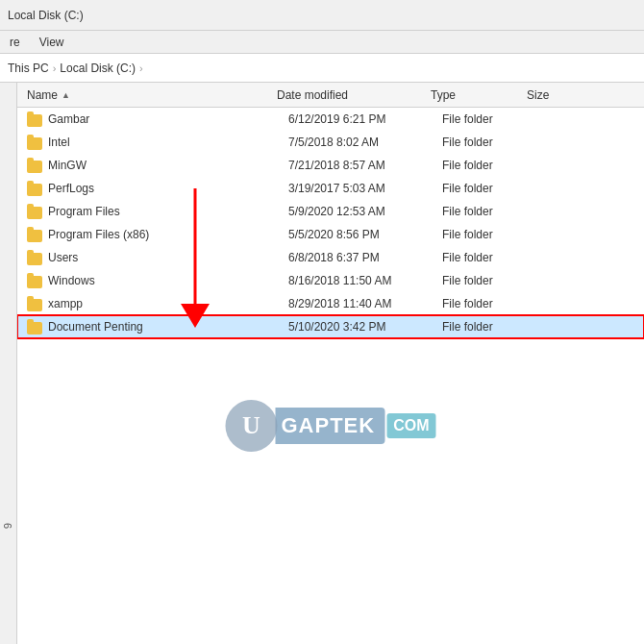  Describe the element at coordinates (98, 68) in the screenshot. I see `breadcrumb-localdisk: Local Disk (C:)` at that location.